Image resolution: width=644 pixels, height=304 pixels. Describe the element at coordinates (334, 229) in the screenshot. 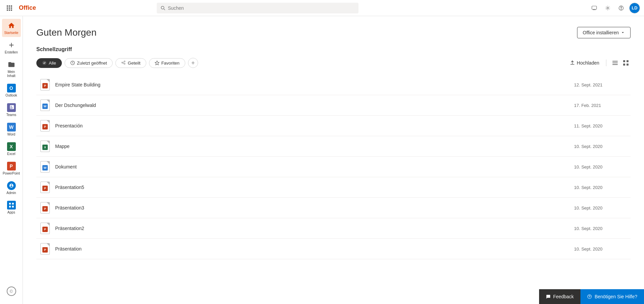

I see `table-row: P Präsentation2 10. Sept. 2020` at that location.